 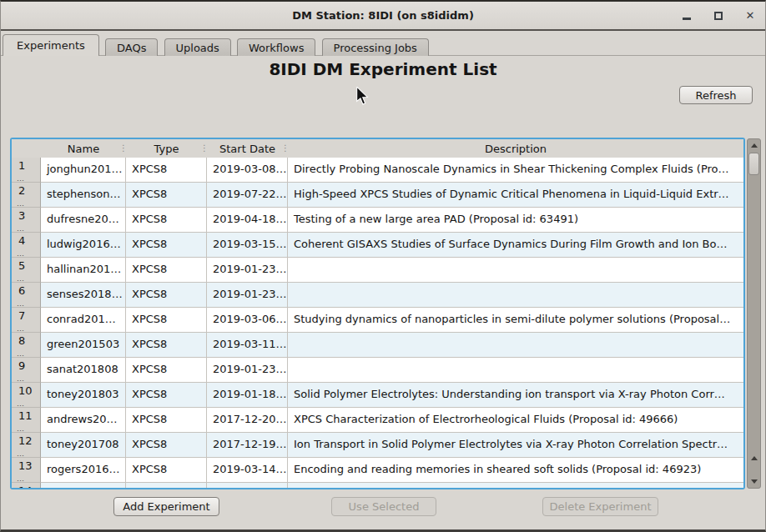 I want to click on cell-description: Directly Probing Nanoscale Dynamics in S…, so click(x=516, y=170).